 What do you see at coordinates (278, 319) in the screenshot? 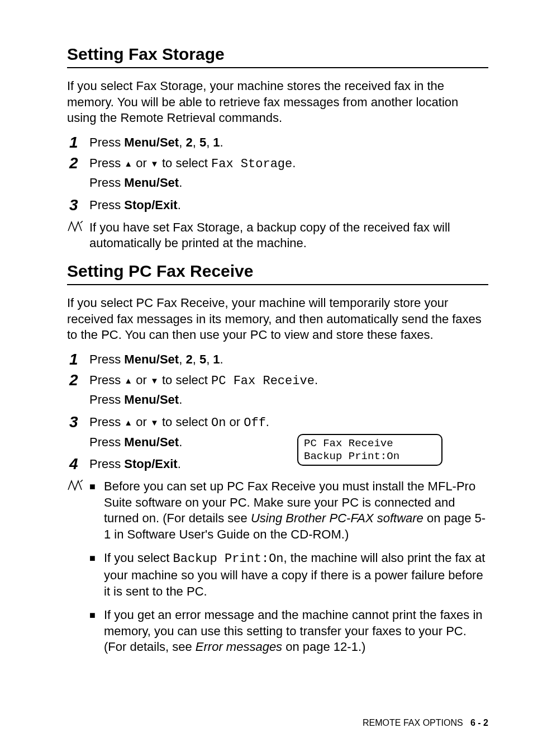
I see `intro-pc-fax-receive: If you select PC Fax Receive, your machi…` at bounding box center [278, 319].